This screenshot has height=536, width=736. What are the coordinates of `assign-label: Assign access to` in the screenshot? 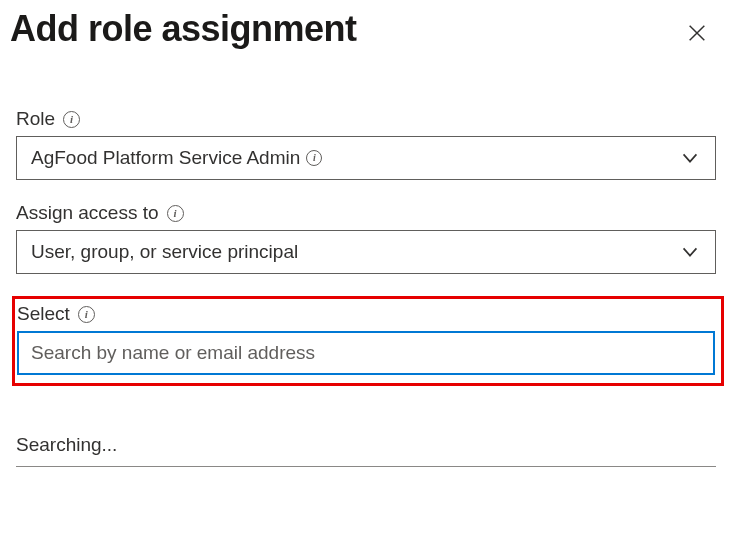 It's located at (88, 213).